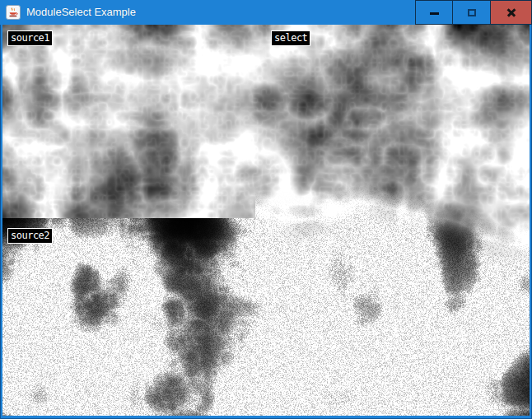  Describe the element at coordinates (435, 13) in the screenshot. I see `minimize-icon` at that location.